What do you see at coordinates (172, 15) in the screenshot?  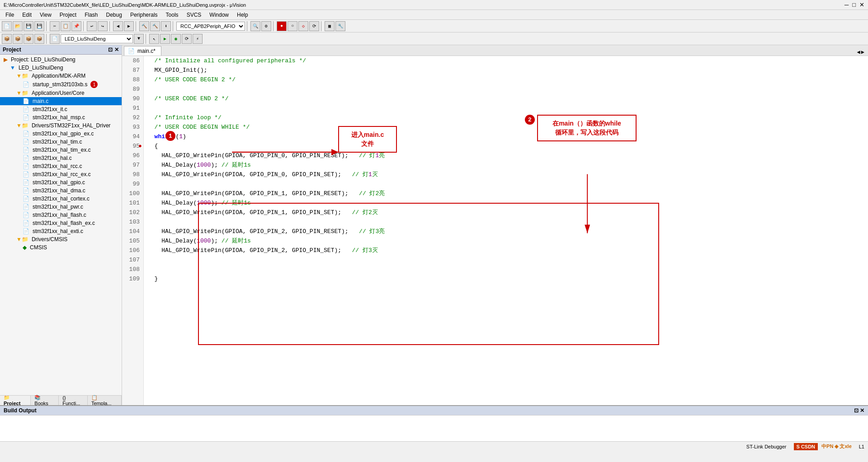 I see `menu-tools: Tools` at bounding box center [172, 15].